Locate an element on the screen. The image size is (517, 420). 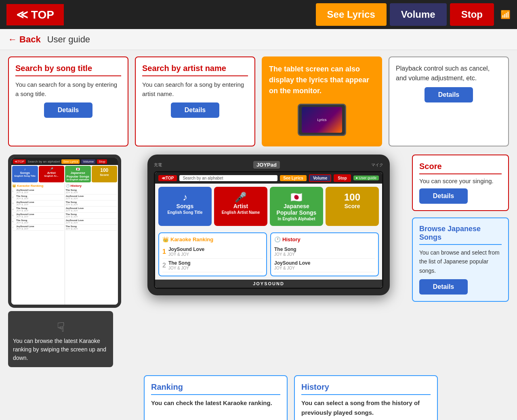
device-top-labels: 充電 JOYPad マイク is located at coordinates (269, 165).